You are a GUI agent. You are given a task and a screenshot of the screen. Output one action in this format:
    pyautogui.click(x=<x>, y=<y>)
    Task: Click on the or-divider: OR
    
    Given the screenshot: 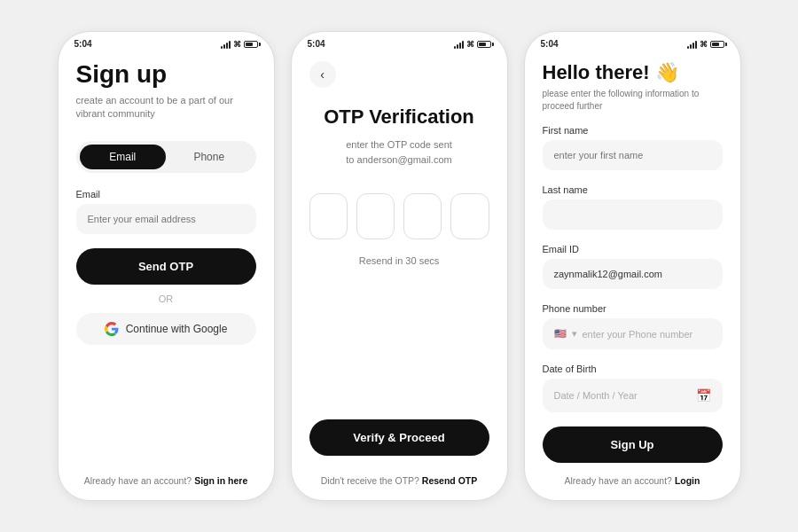 What is the action you would take?
    pyautogui.click(x=167, y=299)
    